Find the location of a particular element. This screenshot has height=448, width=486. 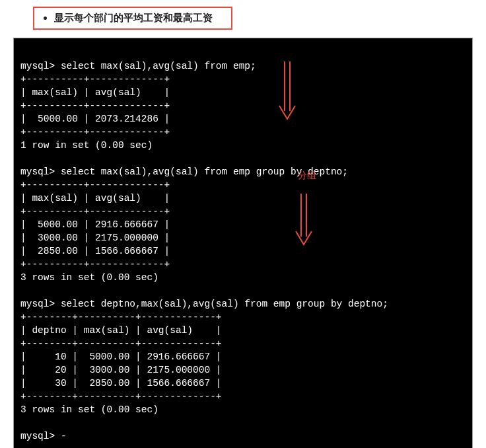

q1-footer: 1 row in set (0.00 sec) is located at coordinates (87, 145).